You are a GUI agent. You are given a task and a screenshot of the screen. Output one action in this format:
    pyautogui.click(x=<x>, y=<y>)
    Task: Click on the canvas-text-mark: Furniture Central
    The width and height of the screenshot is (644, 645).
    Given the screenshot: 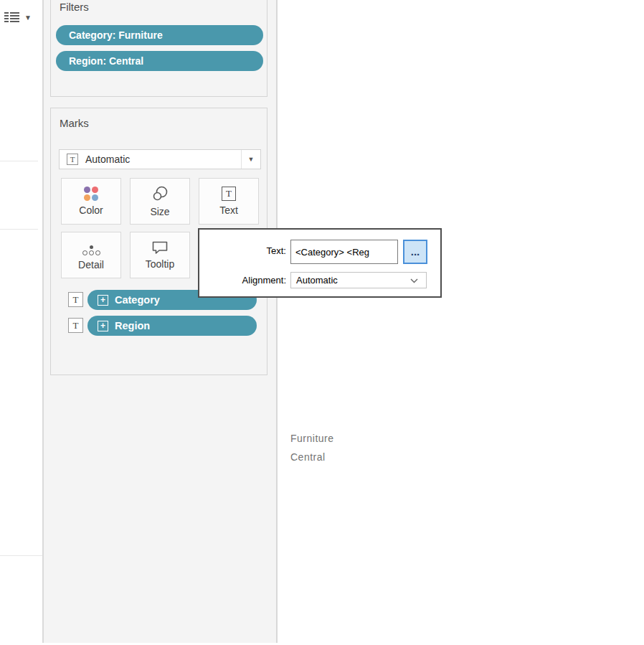 What is the action you would take?
    pyautogui.click(x=313, y=448)
    